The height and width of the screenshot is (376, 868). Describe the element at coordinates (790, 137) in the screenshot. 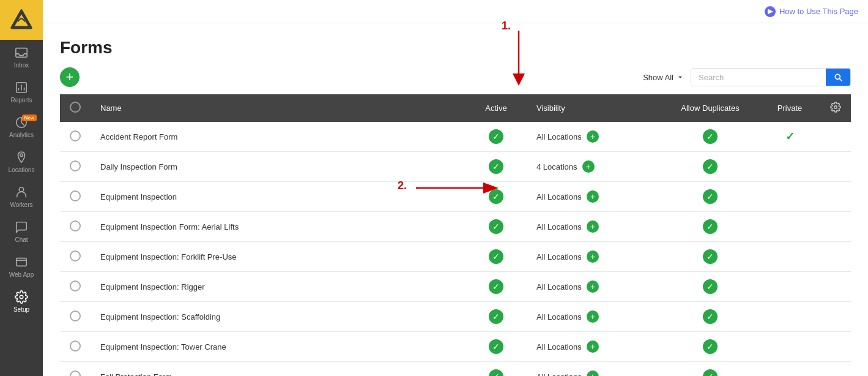

I see `row-private-cell: ✓` at that location.